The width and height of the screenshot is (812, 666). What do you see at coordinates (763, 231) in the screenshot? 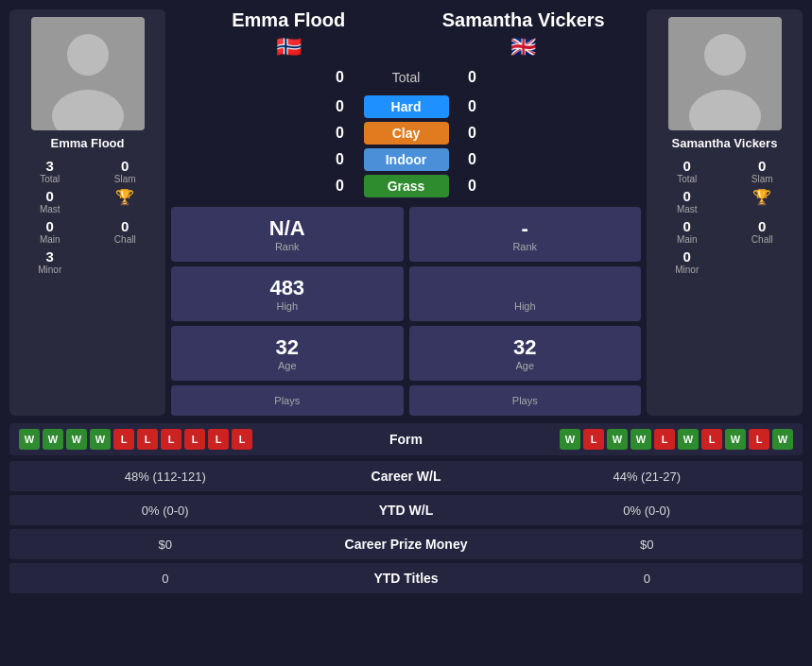
I see `right-stat-chall: 0 Chall` at bounding box center [763, 231].